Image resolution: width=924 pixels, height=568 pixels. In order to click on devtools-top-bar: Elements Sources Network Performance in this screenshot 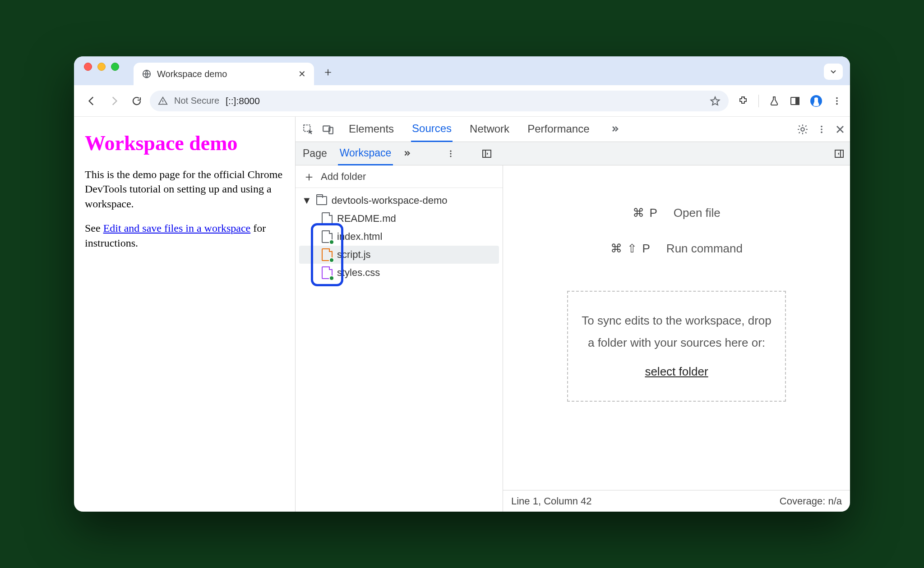, I will do `click(573, 129)`.